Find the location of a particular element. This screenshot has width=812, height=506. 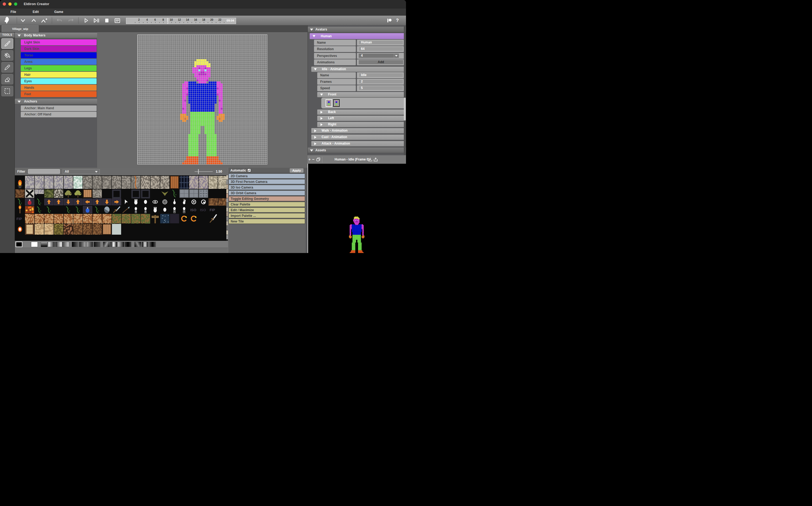

animation-header-attack: Attack - Animation is located at coordinates (358, 144).